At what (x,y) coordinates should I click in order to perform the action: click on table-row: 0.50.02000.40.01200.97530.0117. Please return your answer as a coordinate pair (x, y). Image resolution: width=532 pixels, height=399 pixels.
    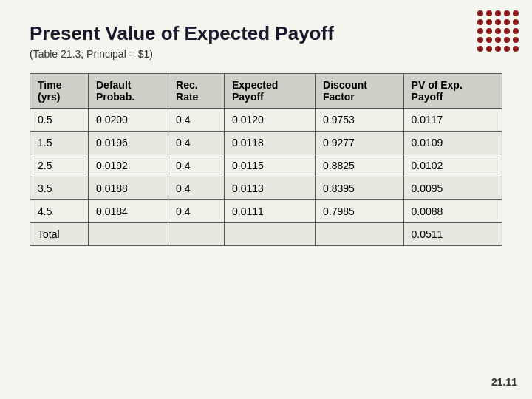
    Looking at the image, I should click on (266, 120).